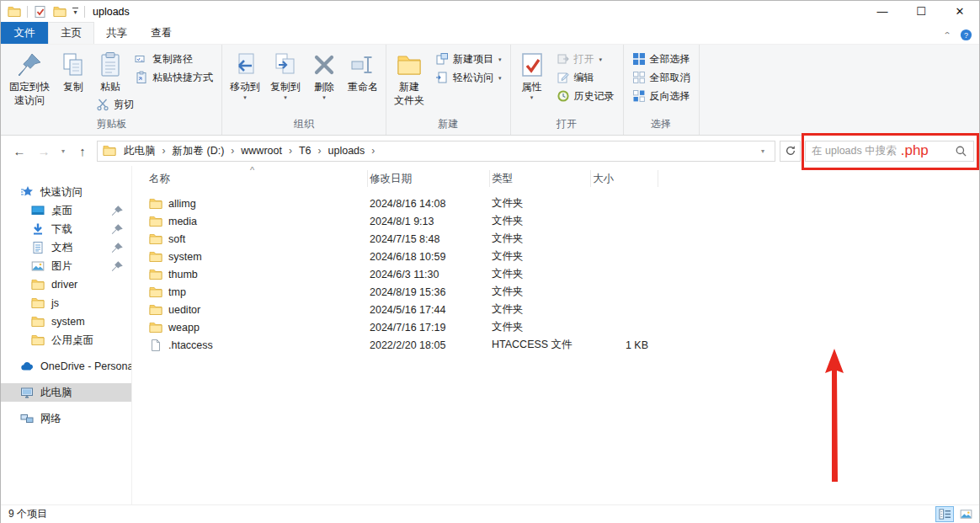 This screenshot has height=523, width=980. I want to click on sidebar-item--: 此电脑, so click(66, 392).